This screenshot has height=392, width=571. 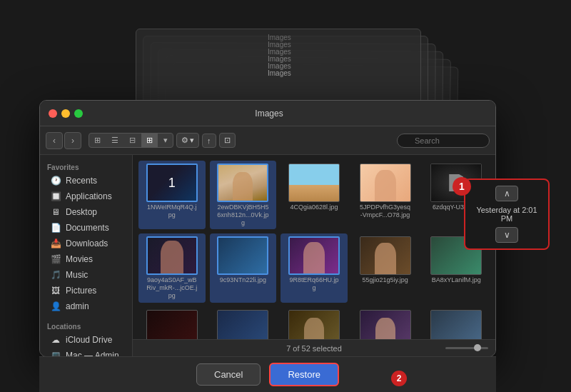 What do you see at coordinates (192, 140) in the screenshot?
I see `gear-dropdown-icon: ▾` at bounding box center [192, 140].